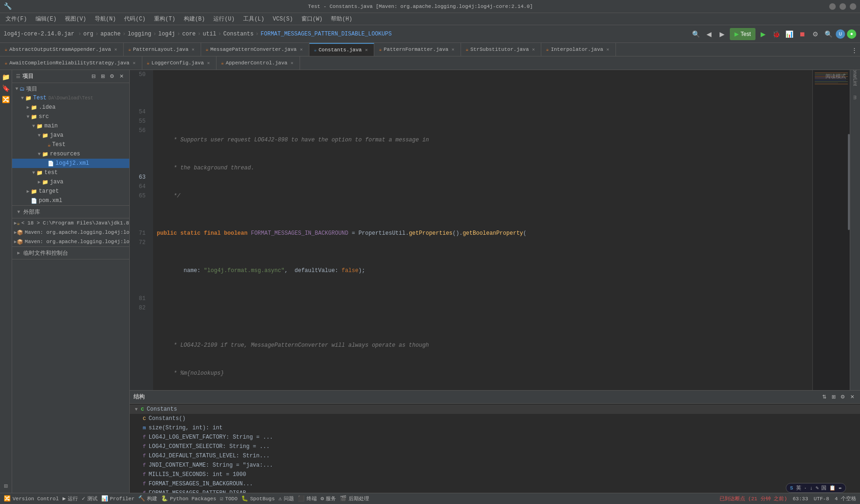 The width and height of the screenshot is (860, 504). What do you see at coordinates (495, 491) in the screenshot?
I see `struct-item-field7: f FORMAT_MESSAGES_PATTERN_DISAB...` at bounding box center [495, 491].